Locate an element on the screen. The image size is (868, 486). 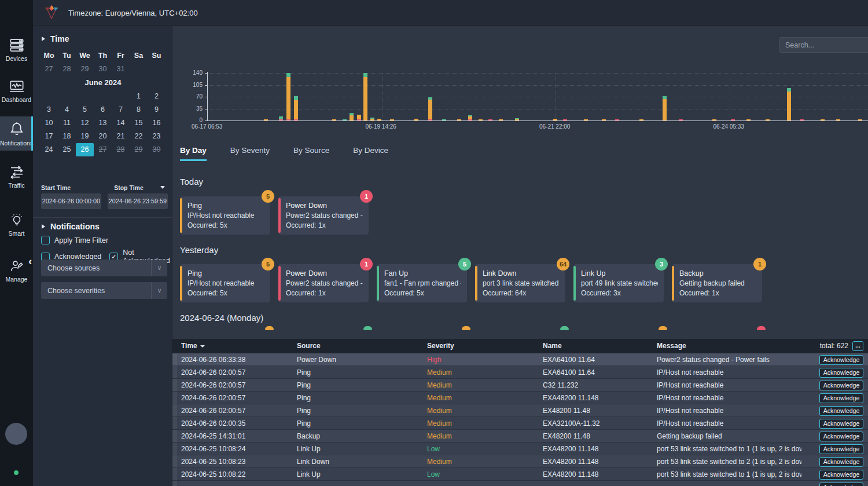
calendar-day: 22 is located at coordinates (139, 137).